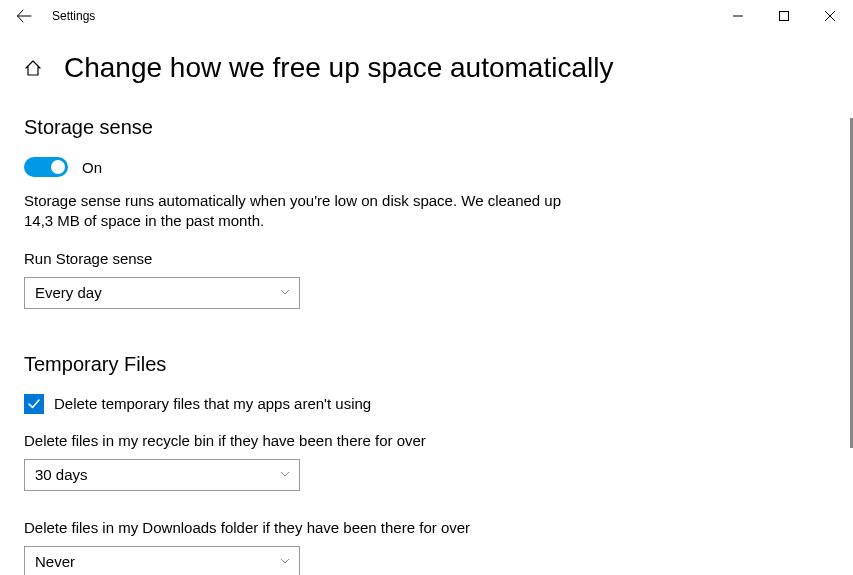  What do you see at coordinates (62, 474) in the screenshot?
I see `recycle-bin-value: 30 days` at bounding box center [62, 474].